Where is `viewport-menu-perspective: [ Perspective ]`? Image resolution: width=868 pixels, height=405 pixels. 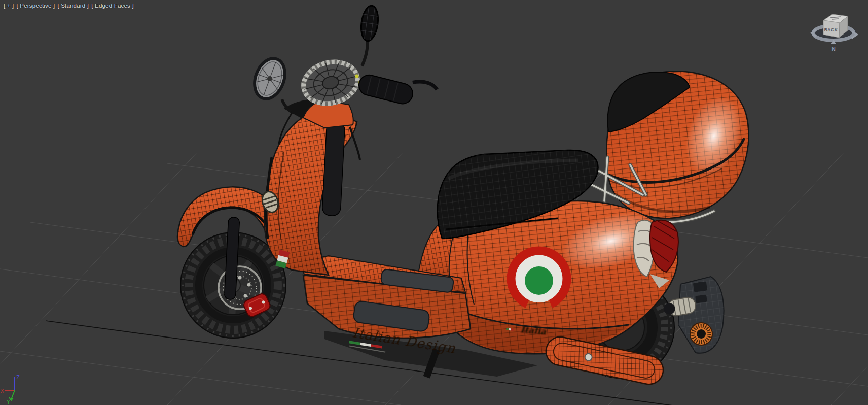 viewport-menu-perspective: [ Perspective ] is located at coordinates (36, 6).